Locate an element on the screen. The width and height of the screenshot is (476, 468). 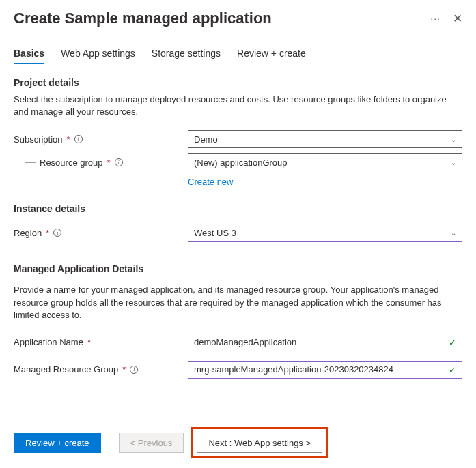
subscription-select: Demo ⌄ is located at coordinates (325, 139).